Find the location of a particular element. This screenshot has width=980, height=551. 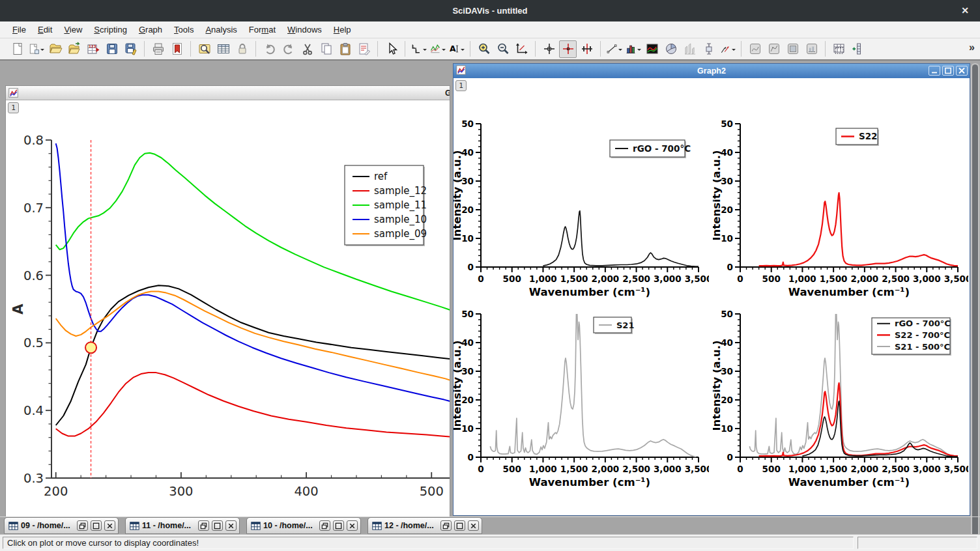

plot-pie-button is located at coordinates (671, 49).